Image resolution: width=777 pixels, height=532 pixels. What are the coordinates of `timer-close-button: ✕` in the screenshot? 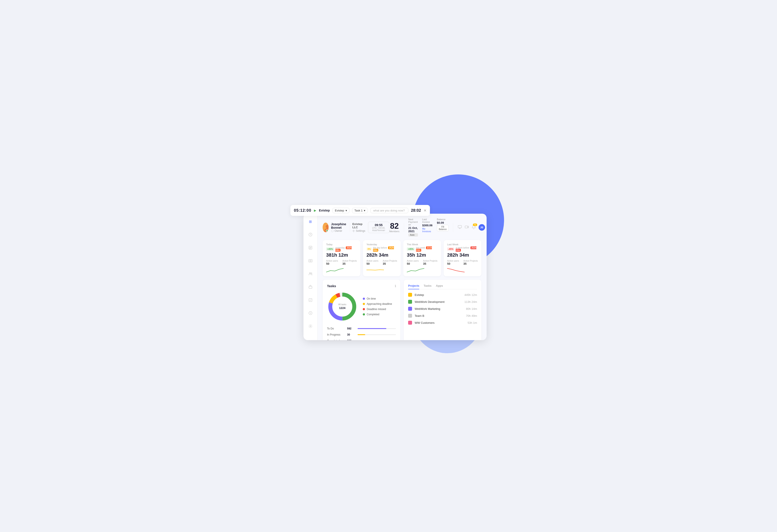 It's located at (425, 211).